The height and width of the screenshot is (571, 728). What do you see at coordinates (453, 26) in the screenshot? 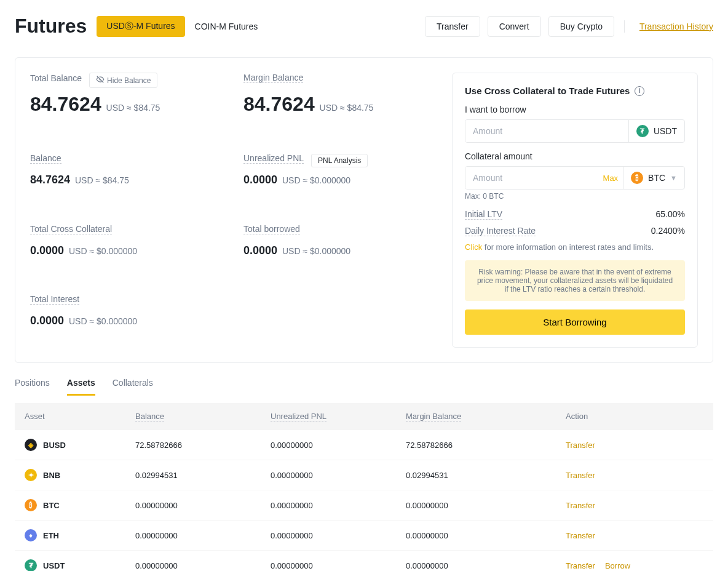
I see `transfer-button: Transfer` at bounding box center [453, 26].